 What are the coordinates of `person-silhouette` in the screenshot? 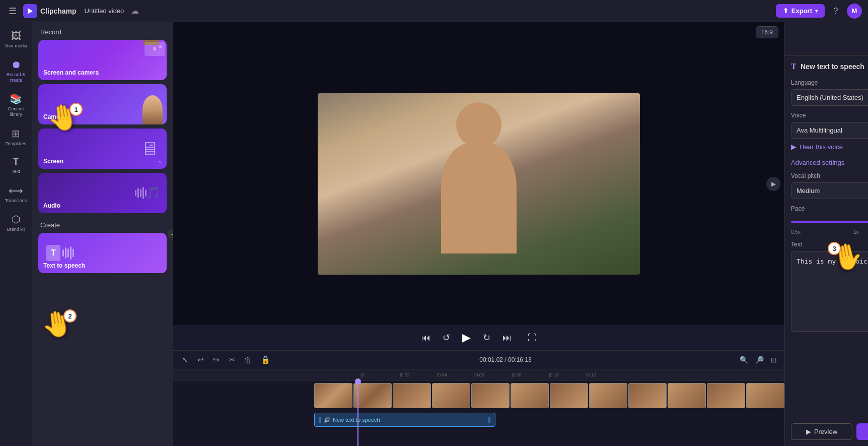 It's located at (479, 178).